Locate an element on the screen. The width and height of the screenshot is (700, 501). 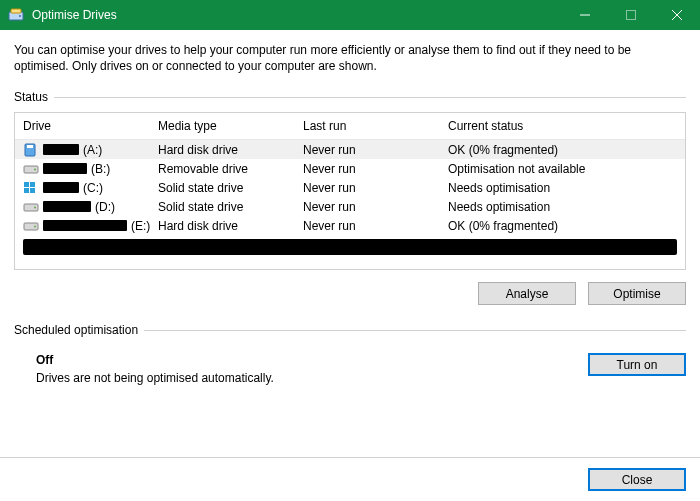
drive-name-cell: (A:) is located at coordinates (90, 150).